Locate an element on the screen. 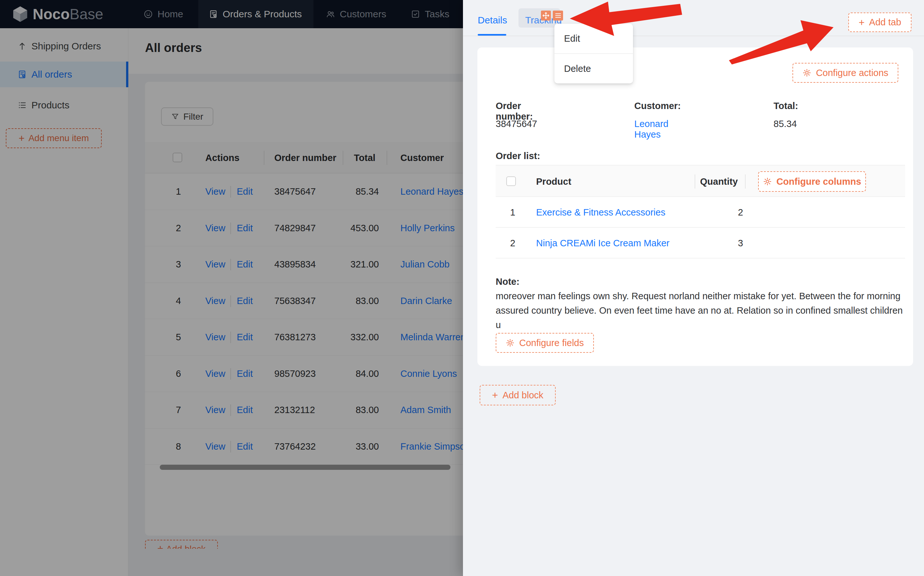 This screenshot has height=576, width=924. order-list-row: 2 Ninja CREAMi Ice Cream Maker 3 is located at coordinates (700, 243).